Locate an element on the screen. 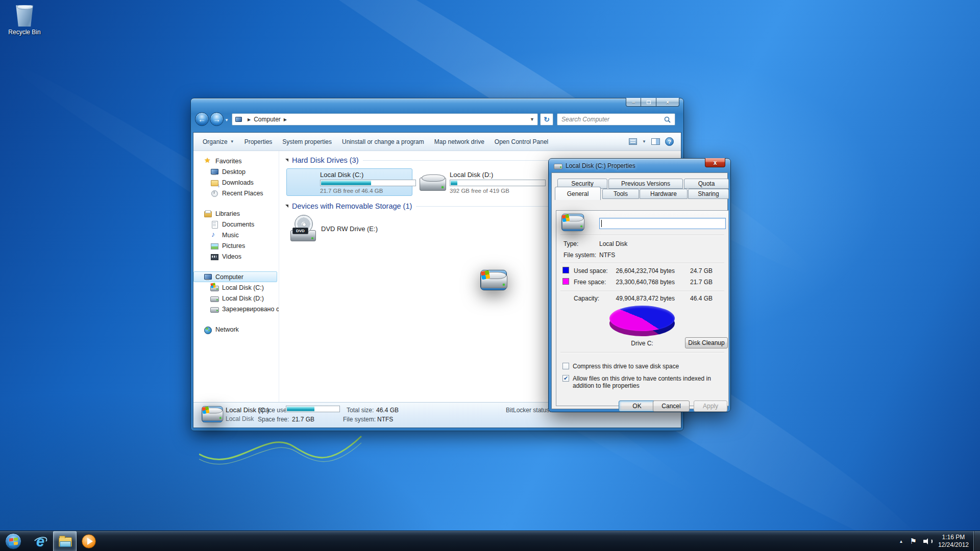 Image resolution: width=980 pixels, height=551 pixels. views-dropdown-icon: ▼ is located at coordinates (644, 142).